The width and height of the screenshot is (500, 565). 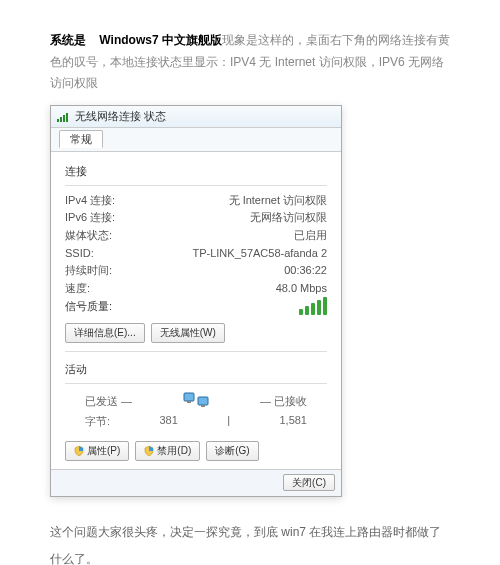 What do you see at coordinates (88, 306) in the screenshot?
I see `signal-quality-label: 信号质量:` at bounding box center [88, 306].